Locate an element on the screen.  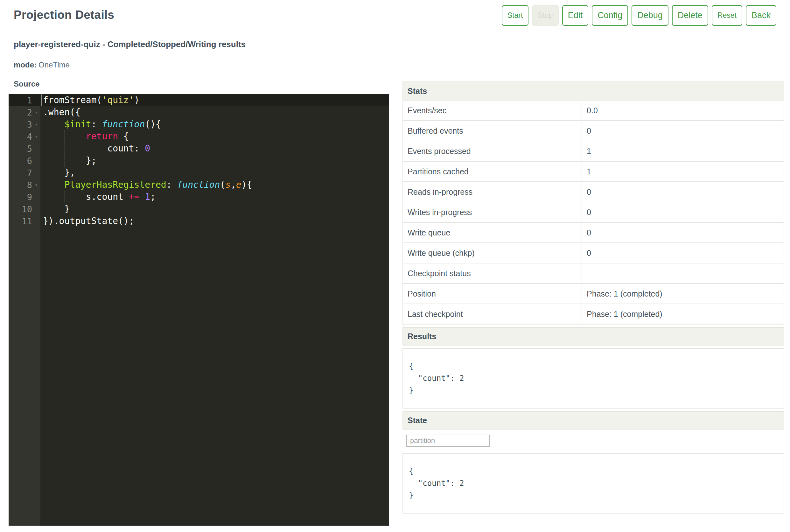
stat-row: Events processed1 is located at coordinates (593, 151).